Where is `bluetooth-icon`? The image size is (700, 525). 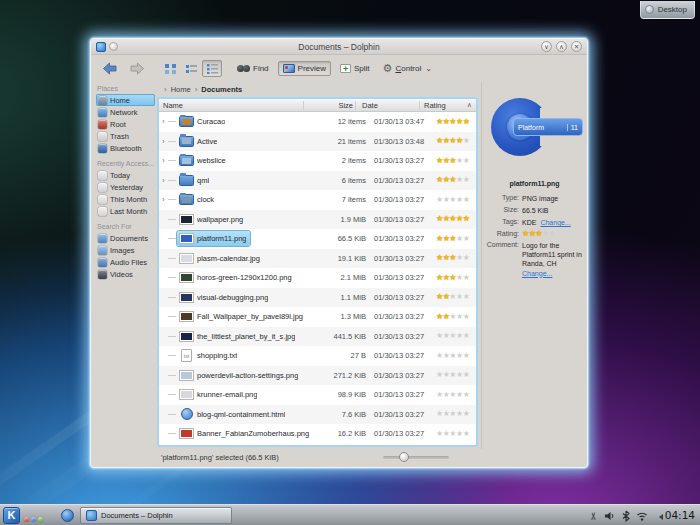
bluetooth-icon is located at coordinates (626, 516).